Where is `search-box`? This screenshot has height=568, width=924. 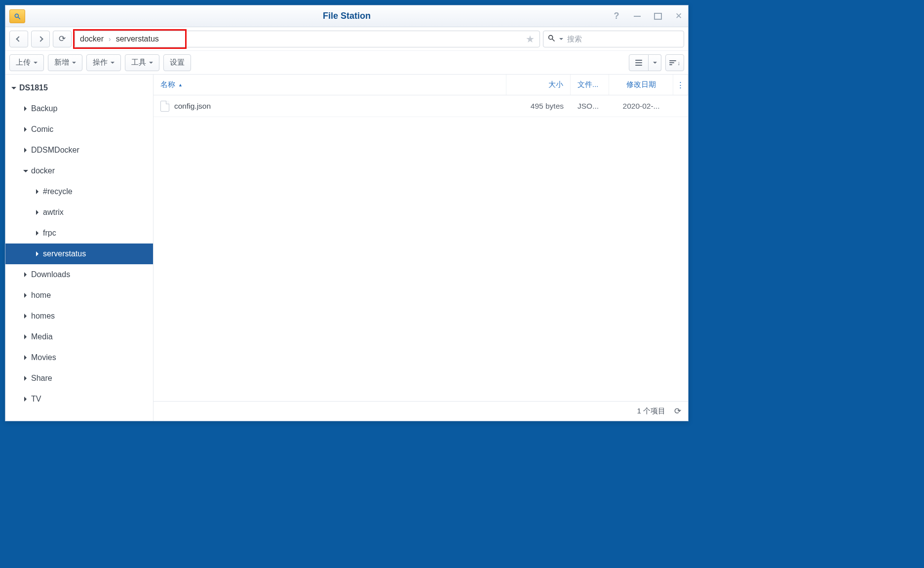 search-box is located at coordinates (614, 39).